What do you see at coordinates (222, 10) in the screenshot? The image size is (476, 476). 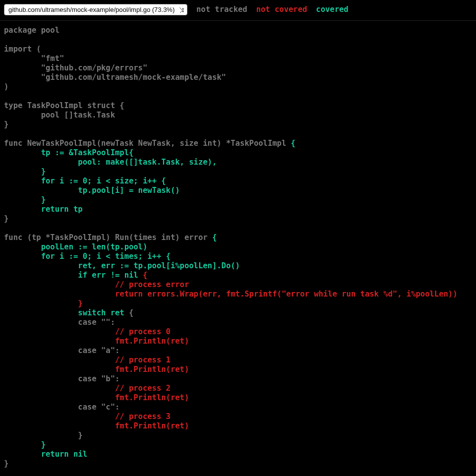 I see `legend-not-tracked: not tracked` at bounding box center [222, 10].